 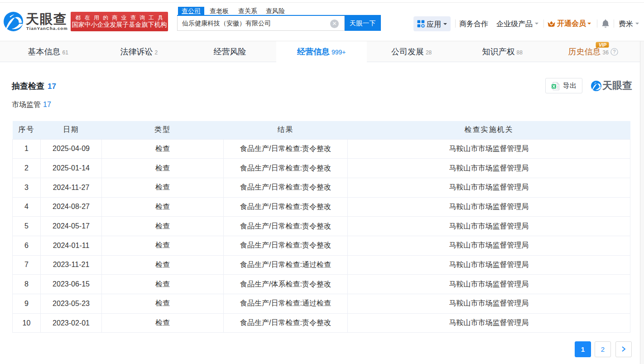 What do you see at coordinates (603, 45) in the screenshot?
I see `svg-text: VIP` at bounding box center [603, 45].